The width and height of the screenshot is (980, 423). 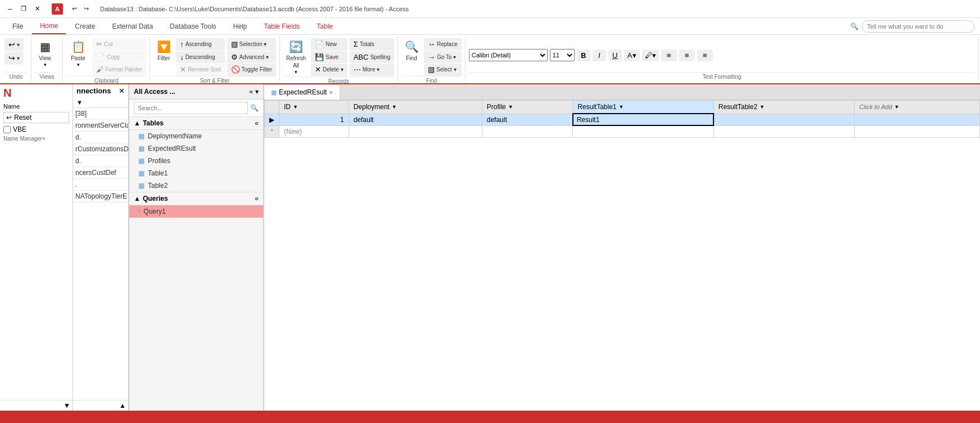 I want to click on ribbon-search-input, so click(x=918, y=26).